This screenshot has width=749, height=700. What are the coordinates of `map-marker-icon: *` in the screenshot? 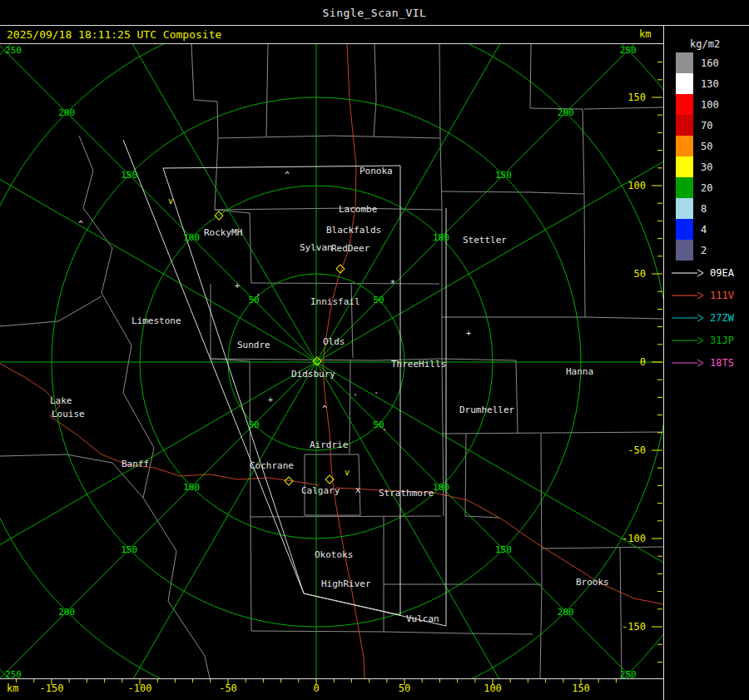 It's located at (393, 284).